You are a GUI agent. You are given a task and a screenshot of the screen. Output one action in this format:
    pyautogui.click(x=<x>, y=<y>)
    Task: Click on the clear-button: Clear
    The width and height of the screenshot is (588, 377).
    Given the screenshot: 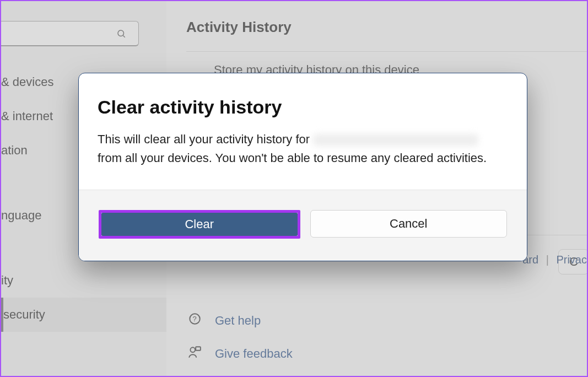 What is the action you would take?
    pyautogui.click(x=199, y=224)
    